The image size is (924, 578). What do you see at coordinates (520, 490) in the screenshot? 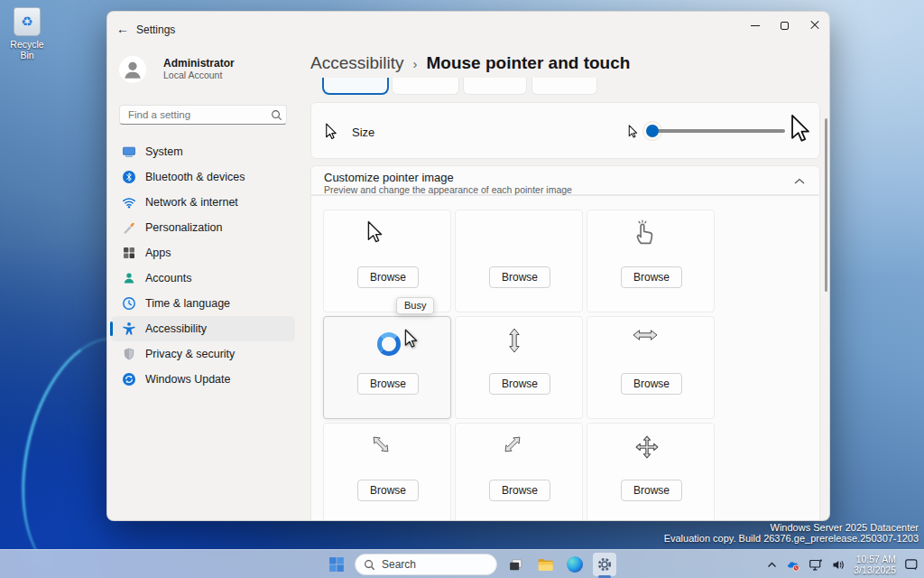
I see `browse-button-diagonal-resize-2: Browse` at bounding box center [520, 490].